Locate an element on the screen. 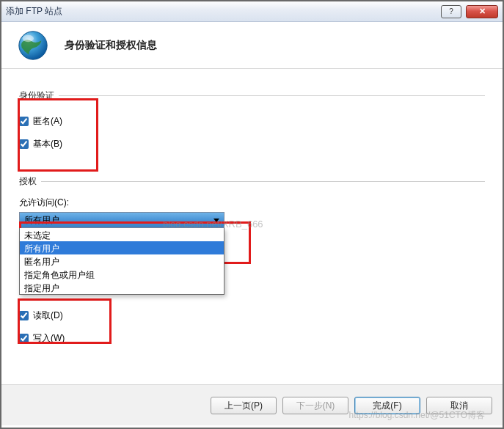 This screenshot has width=504, height=429. help-button: ? is located at coordinates (451, 12).